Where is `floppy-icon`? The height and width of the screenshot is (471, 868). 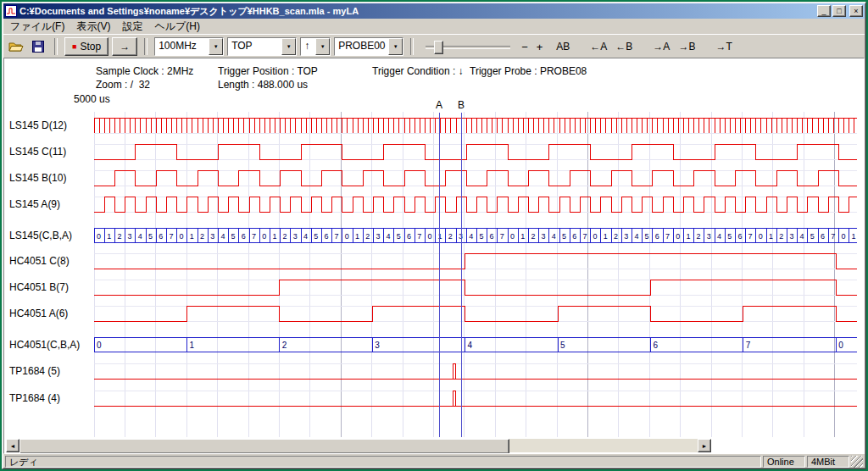 floppy-icon is located at coordinates (38, 47).